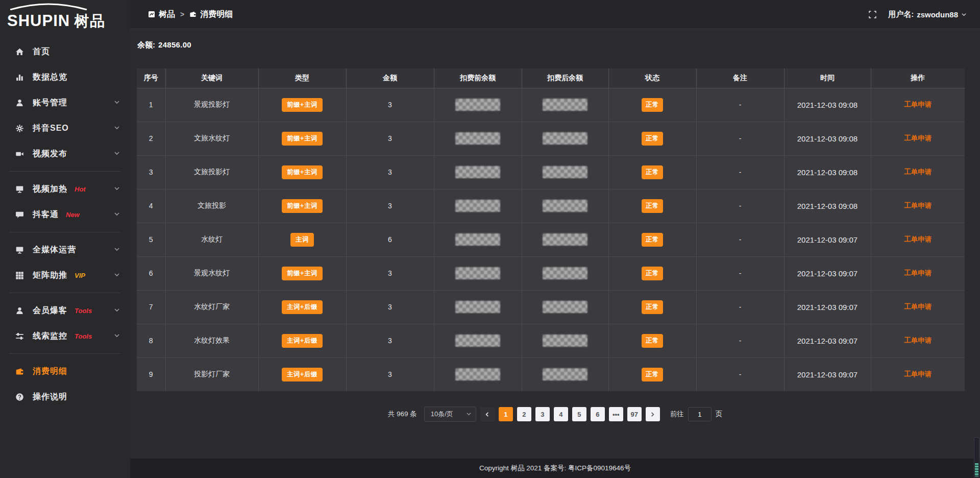  What do you see at coordinates (65, 310) in the screenshot?
I see `sidebar-item-member-baoke: 会员爆客Tools` at bounding box center [65, 310].